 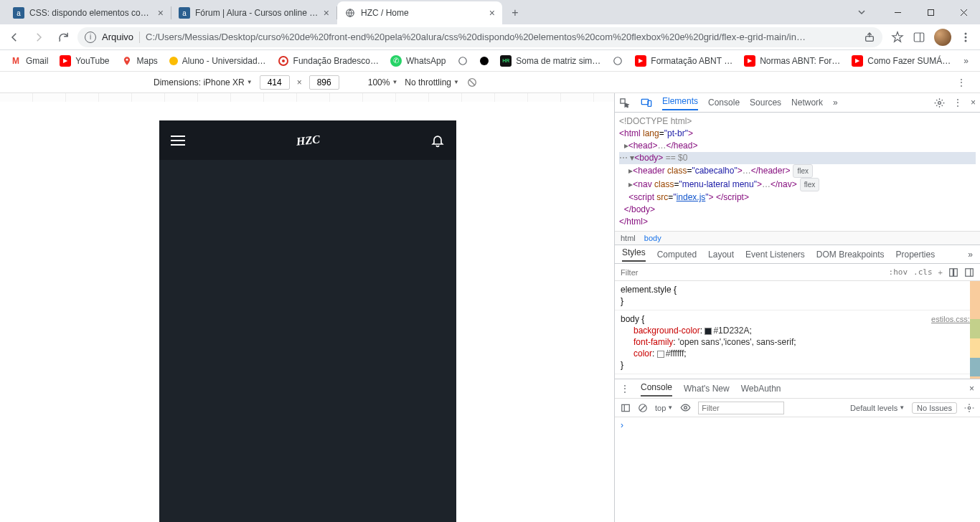 I want to click on tab-listeners: Event Listeners, so click(x=775, y=255).